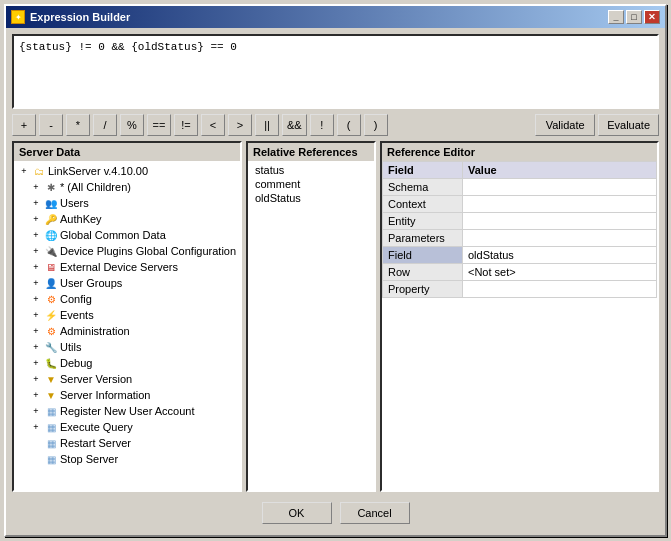  Describe the element at coordinates (36, 459) in the screenshot. I see `expander-stopserver` at that location.